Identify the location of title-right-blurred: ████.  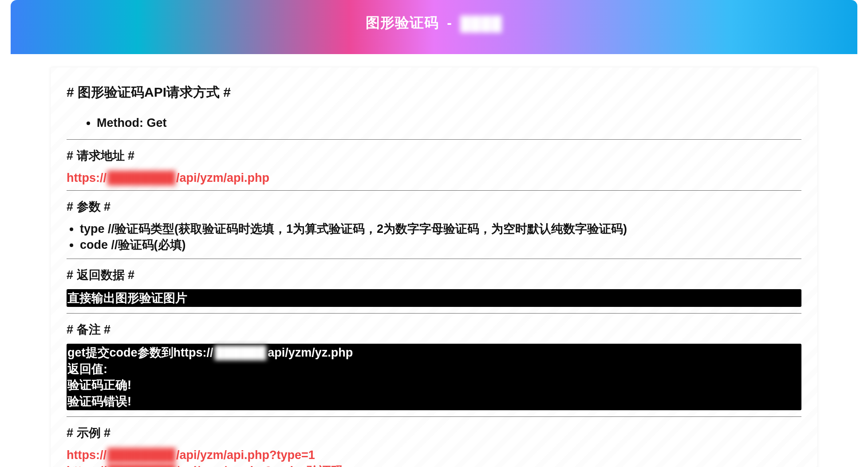
(481, 24).